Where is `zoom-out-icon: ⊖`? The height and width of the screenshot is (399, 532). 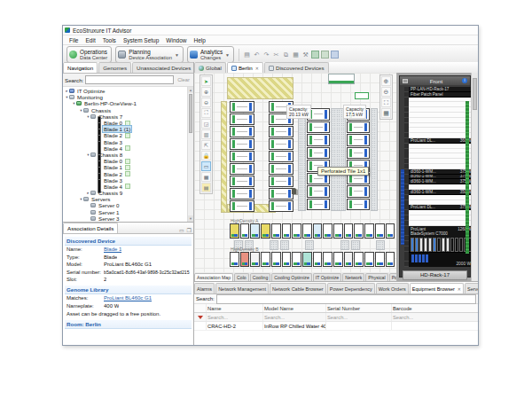
zoom-out-icon: ⊖ is located at coordinates (387, 92).